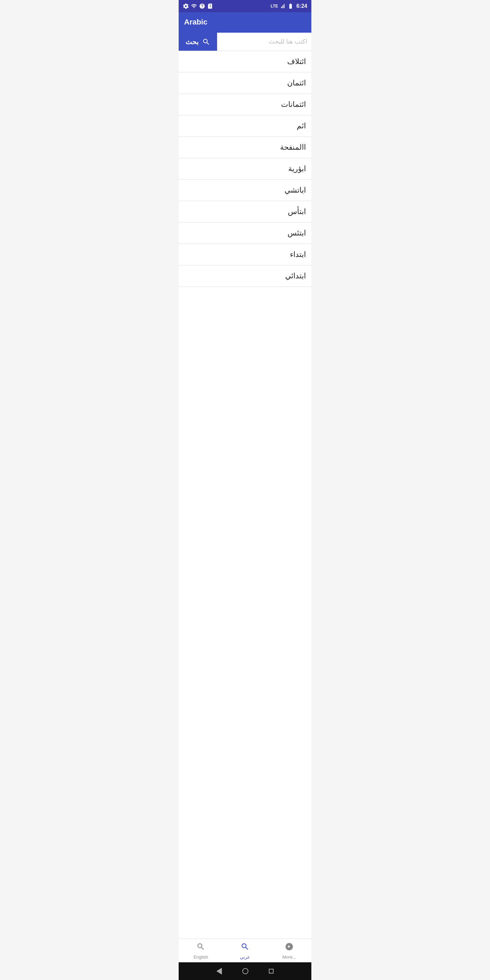 This screenshot has width=490, height=980. I want to click on nav-label-0: English, so click(201, 957).